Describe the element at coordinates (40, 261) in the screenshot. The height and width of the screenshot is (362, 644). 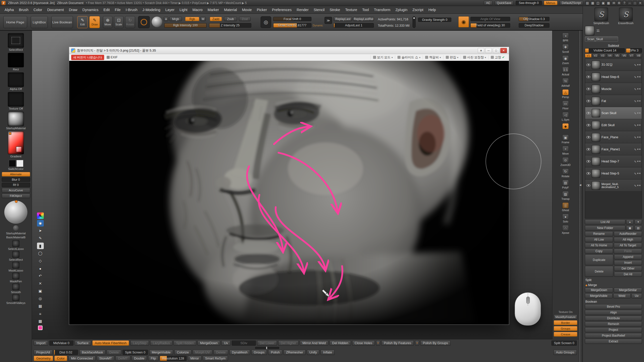
I see `shape-tool-icon: ◇` at that location.